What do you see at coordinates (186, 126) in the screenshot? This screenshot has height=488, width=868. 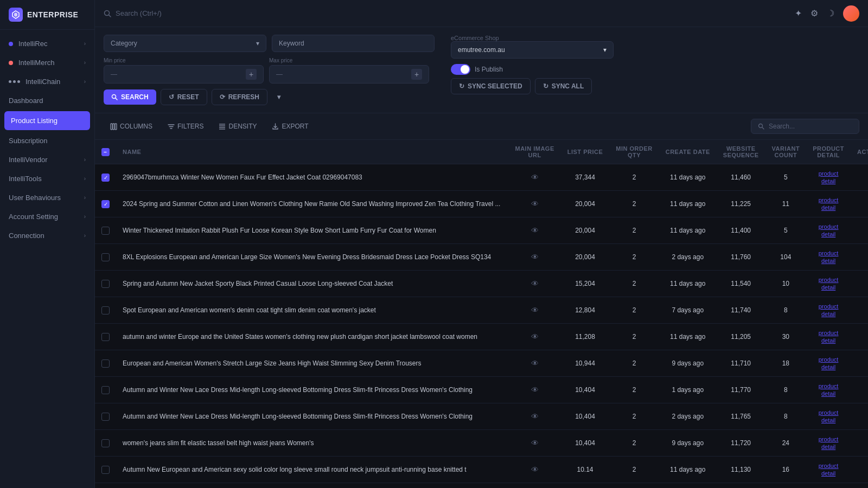 I see `filters-button: FILTERS` at bounding box center [186, 126].